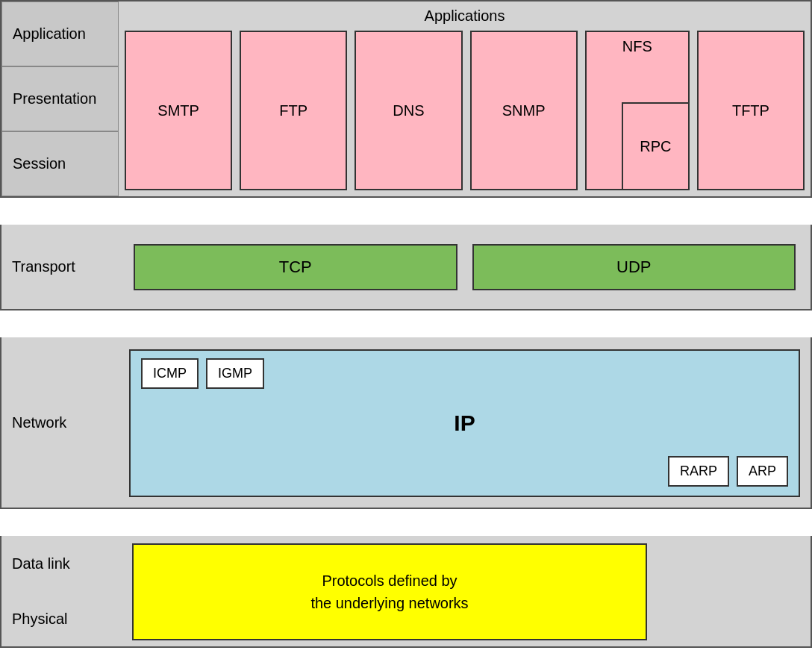  What do you see at coordinates (699, 472) in the screenshot?
I see `rarp-box: RARP` at bounding box center [699, 472].